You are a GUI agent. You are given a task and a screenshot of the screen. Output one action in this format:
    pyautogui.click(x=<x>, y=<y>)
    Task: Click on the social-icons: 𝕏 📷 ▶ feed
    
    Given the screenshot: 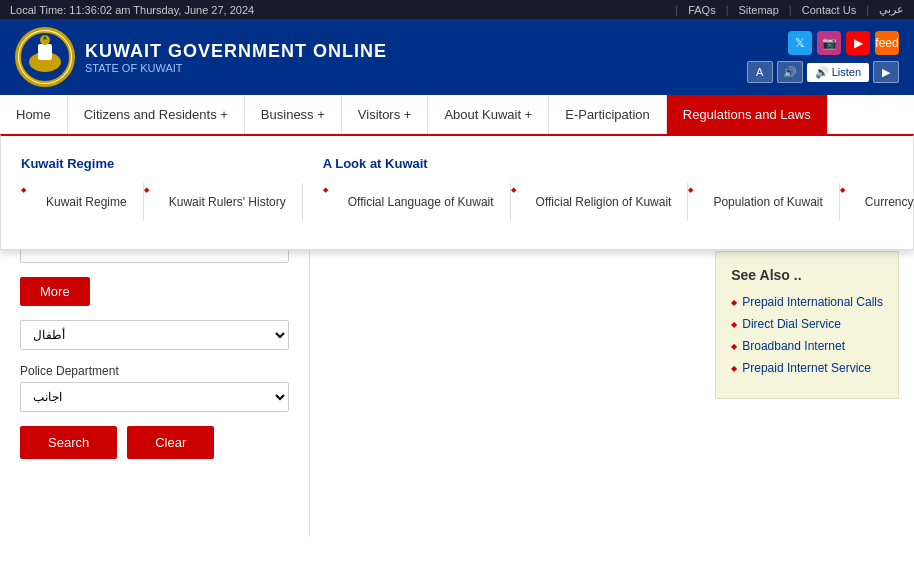 What is the action you would take?
    pyautogui.click(x=844, y=43)
    